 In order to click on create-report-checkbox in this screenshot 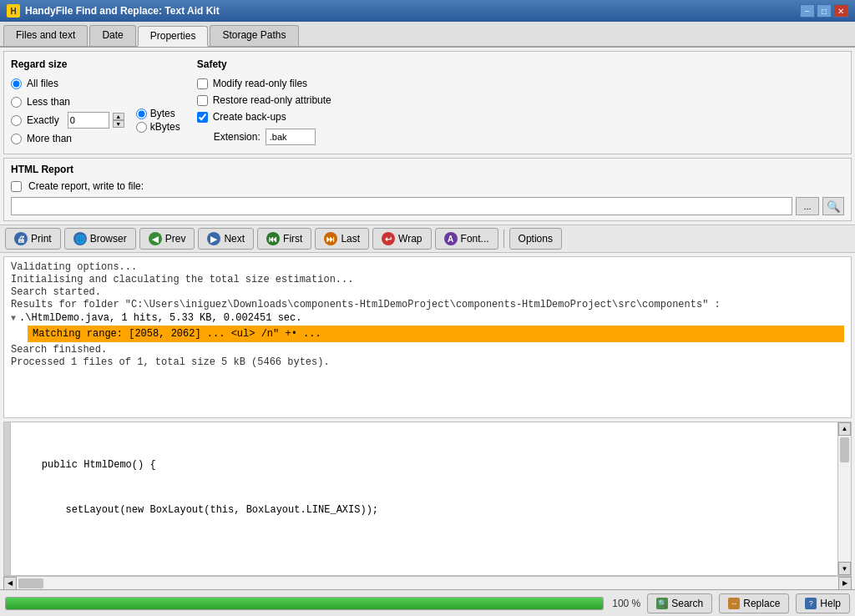, I will do `click(17, 187)`.